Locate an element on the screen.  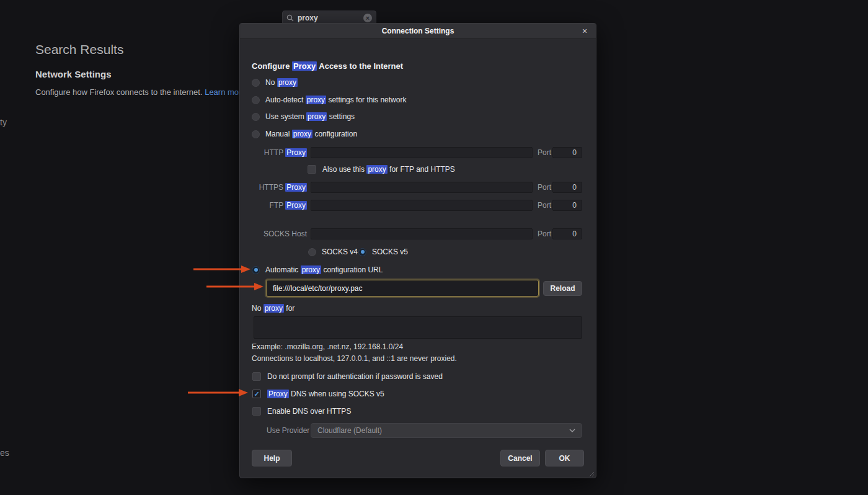
ftp-port-input: 0 is located at coordinates (567, 205).